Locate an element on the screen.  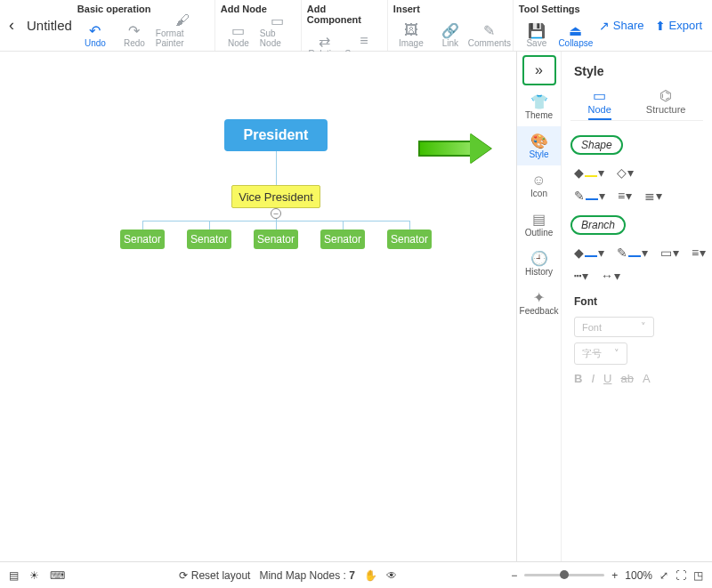
refresh-icon: ⟳ is located at coordinates (183, 576).